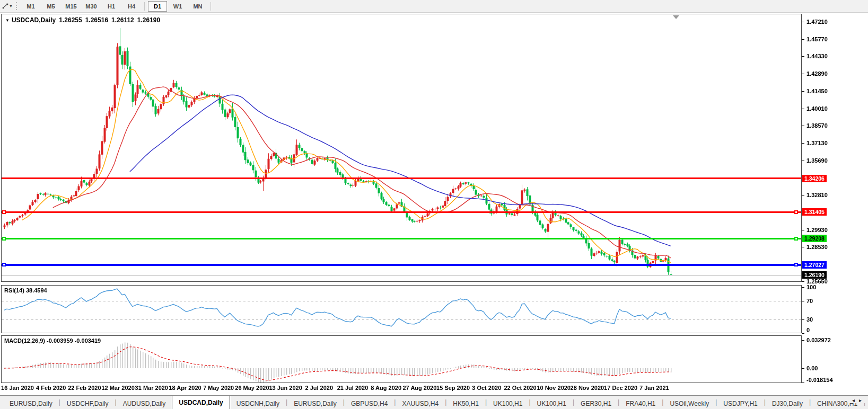  I want to click on rsi-label: RSI(14) 38.4594, so click(25, 290).